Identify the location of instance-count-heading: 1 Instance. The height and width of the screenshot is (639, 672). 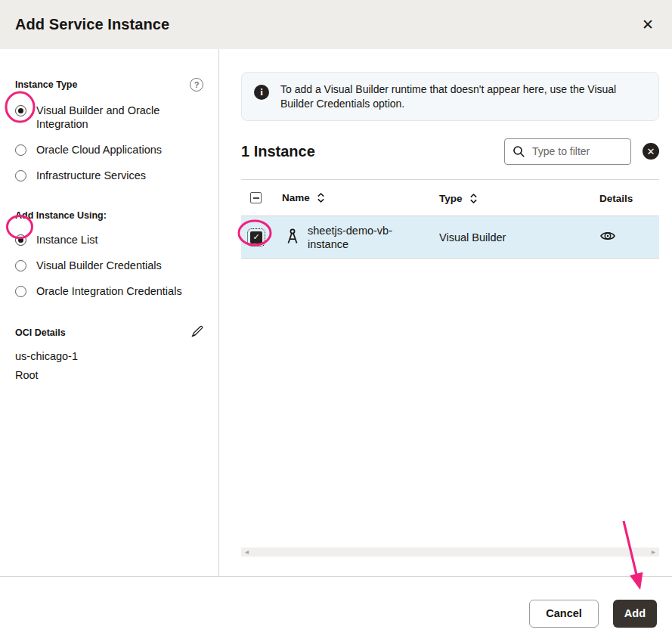
(278, 151).